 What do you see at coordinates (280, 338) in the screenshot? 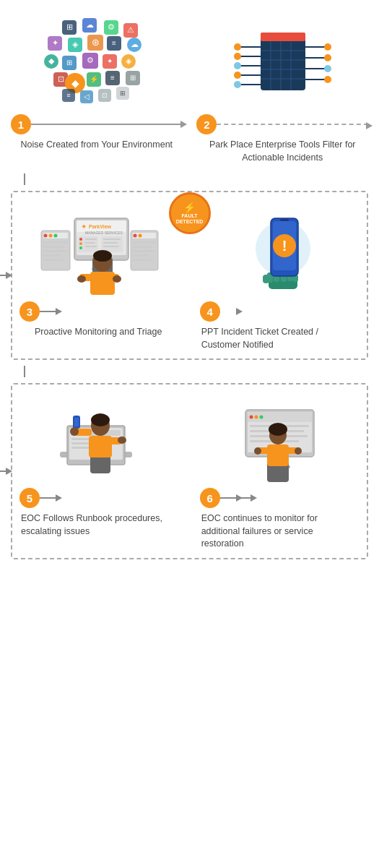
I see `step-4-label: PPT Incident Ticket Created / Customer N…` at bounding box center [280, 338].